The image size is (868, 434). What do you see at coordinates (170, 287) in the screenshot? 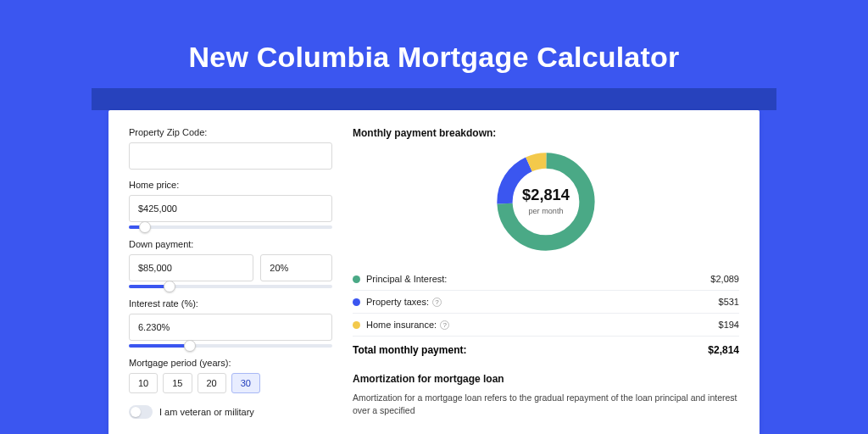
I see `down-payment-slider-thumb` at bounding box center [170, 287].